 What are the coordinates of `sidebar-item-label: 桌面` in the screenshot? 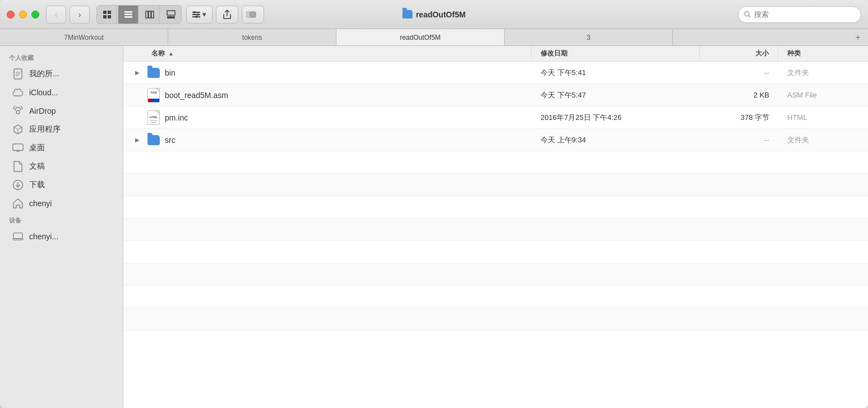 It's located at (37, 148).